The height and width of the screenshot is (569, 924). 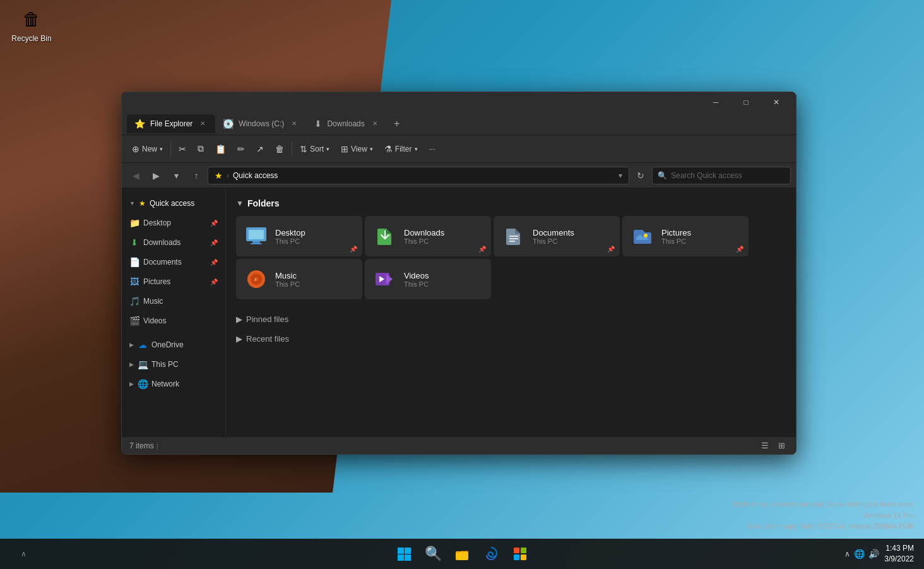 I want to click on recent-files-header: ▶ Recent files, so click(x=511, y=338).